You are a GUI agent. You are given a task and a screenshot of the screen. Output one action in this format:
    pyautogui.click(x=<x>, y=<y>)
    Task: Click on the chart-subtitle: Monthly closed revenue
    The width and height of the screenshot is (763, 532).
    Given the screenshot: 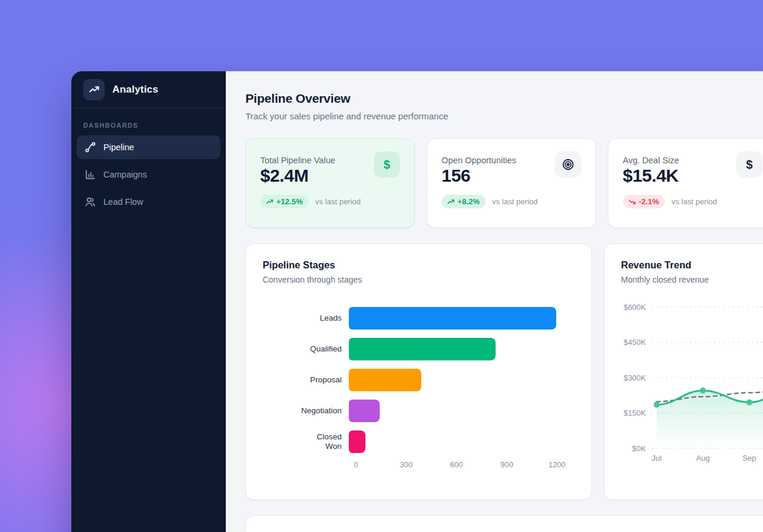 What is the action you would take?
    pyautogui.click(x=691, y=280)
    